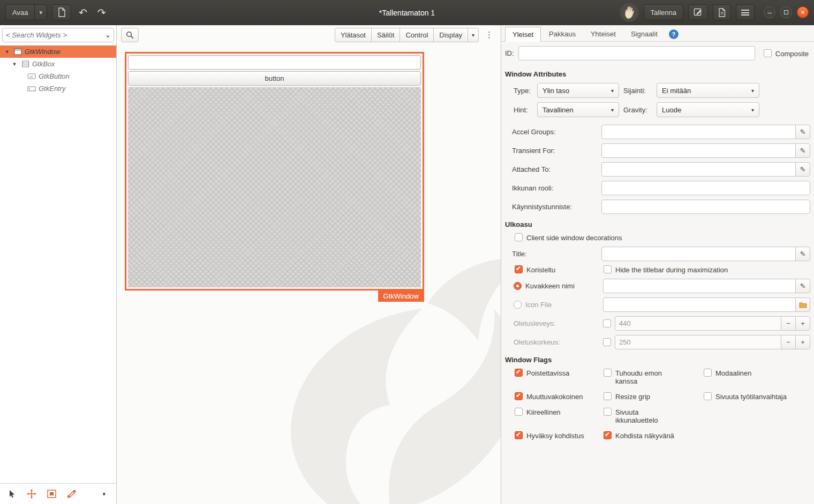 The width and height of the screenshot is (814, 504). I want to click on select-tool-button, so click(12, 494).